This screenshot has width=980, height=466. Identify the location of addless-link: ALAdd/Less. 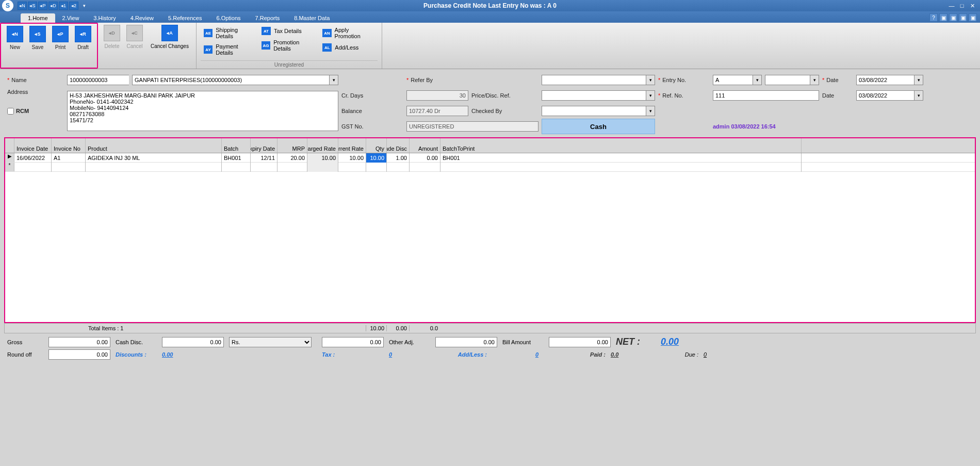
(349, 47).